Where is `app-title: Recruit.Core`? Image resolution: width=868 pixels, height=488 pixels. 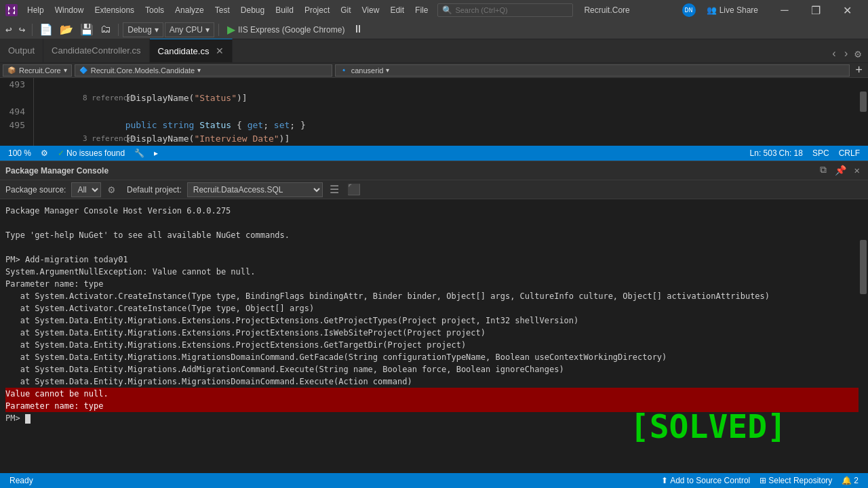
app-title: Recruit.Core is located at coordinates (606, 10).